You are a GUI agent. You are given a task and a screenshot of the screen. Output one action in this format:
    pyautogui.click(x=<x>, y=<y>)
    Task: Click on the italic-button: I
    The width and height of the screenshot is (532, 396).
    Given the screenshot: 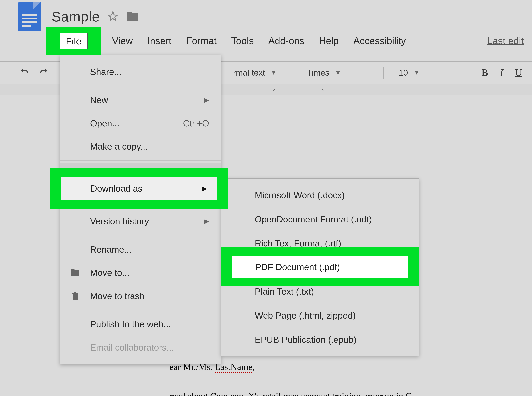 What is the action you would take?
    pyautogui.click(x=502, y=73)
    